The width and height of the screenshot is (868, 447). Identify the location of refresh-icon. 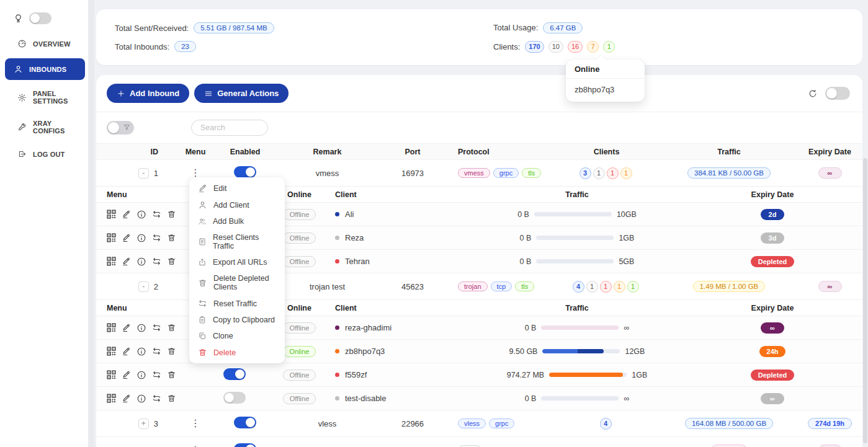
(813, 94).